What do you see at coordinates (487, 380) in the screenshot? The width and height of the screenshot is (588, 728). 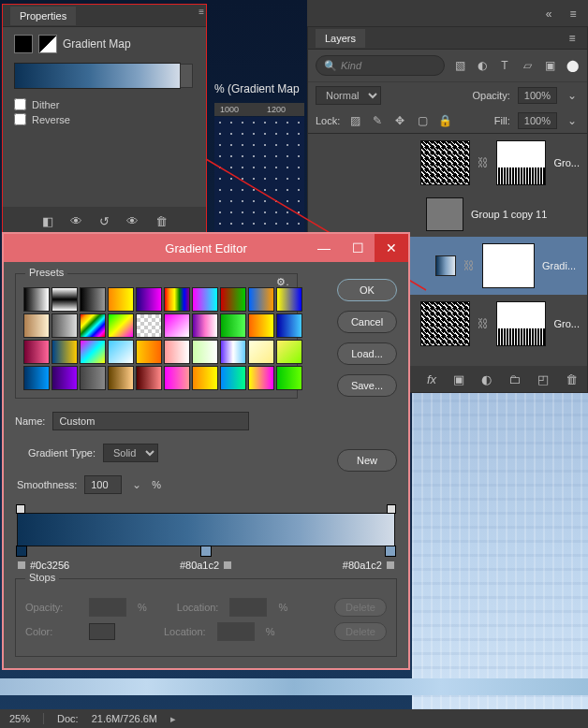 I see `adjustment-icon: ◐` at bounding box center [487, 380].